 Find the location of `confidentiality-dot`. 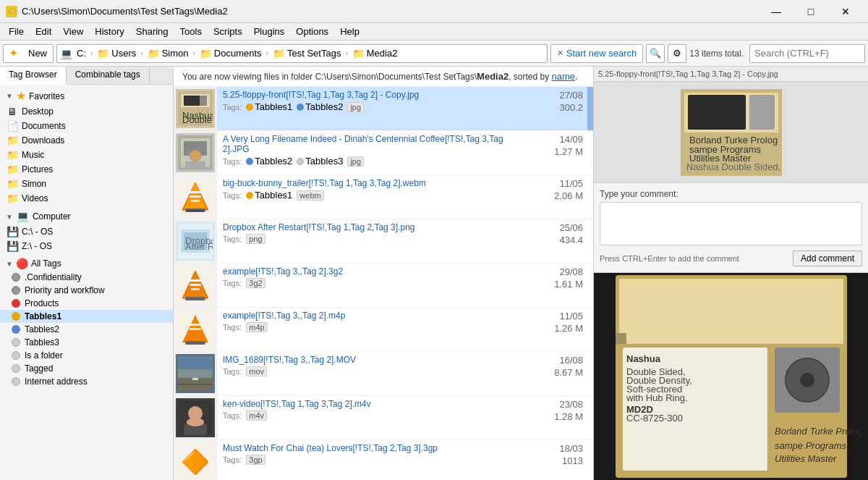

confidentiality-dot is located at coordinates (16, 277).